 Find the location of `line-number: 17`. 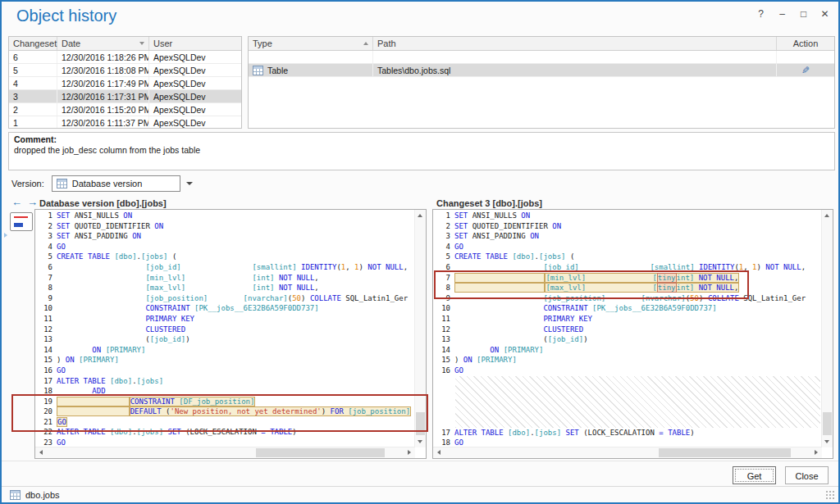

line-number: 17 is located at coordinates (444, 433).